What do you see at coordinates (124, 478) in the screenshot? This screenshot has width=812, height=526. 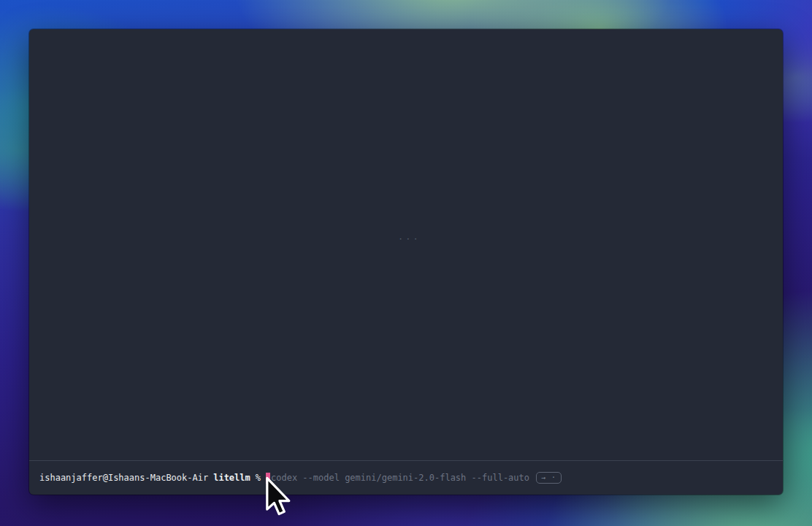 I see `prompt-user-host: ishaanjaffer@Ishaans-MacBook-Air` at bounding box center [124, 478].